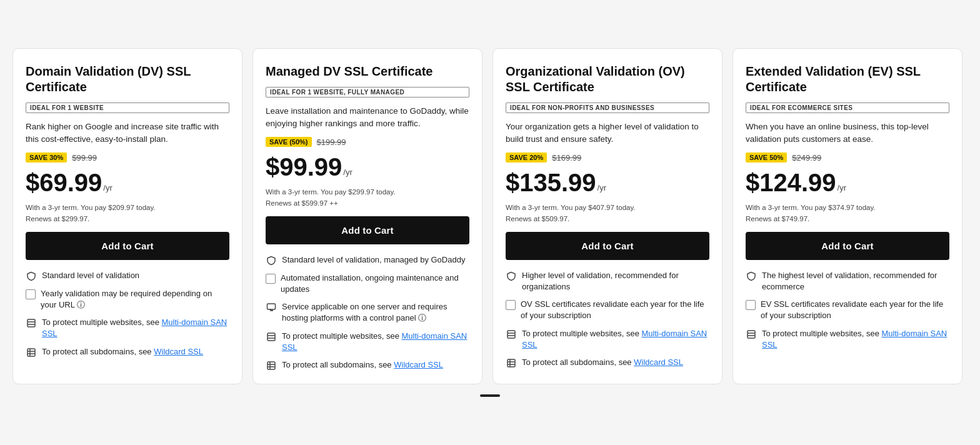 Image resolution: width=980 pixels, height=445 pixels. I want to click on original-price: $99.99, so click(84, 158).